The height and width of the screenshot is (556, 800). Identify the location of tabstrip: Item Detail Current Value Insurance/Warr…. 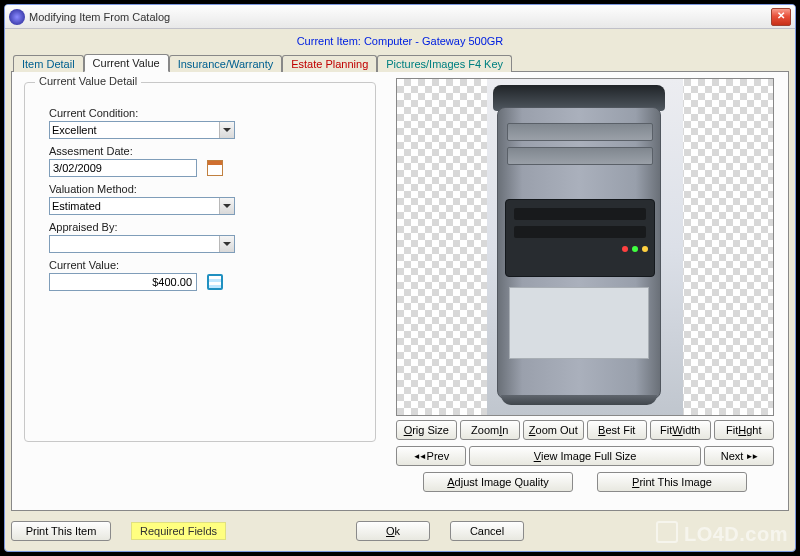
(400, 61).